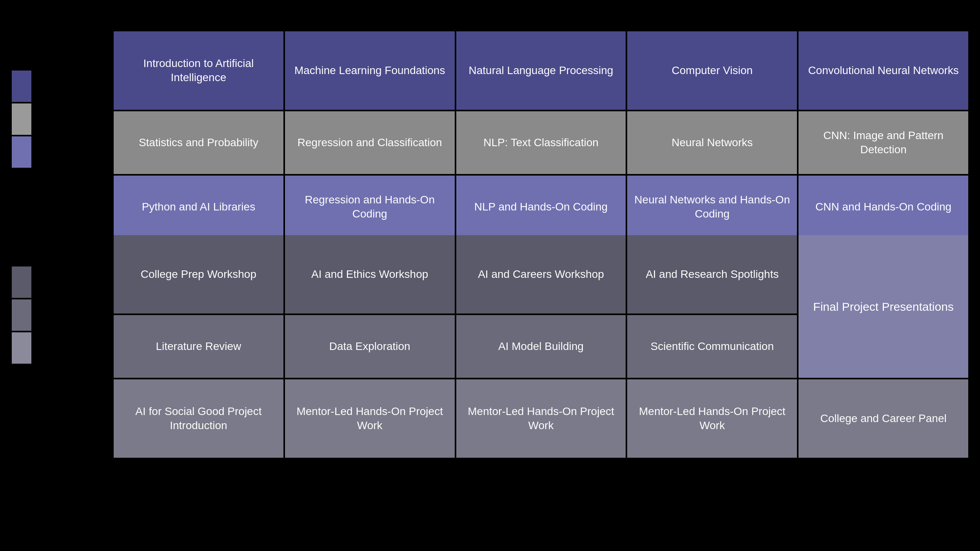  I want to click on cell-computer-vision: Computer Vision, so click(712, 71).